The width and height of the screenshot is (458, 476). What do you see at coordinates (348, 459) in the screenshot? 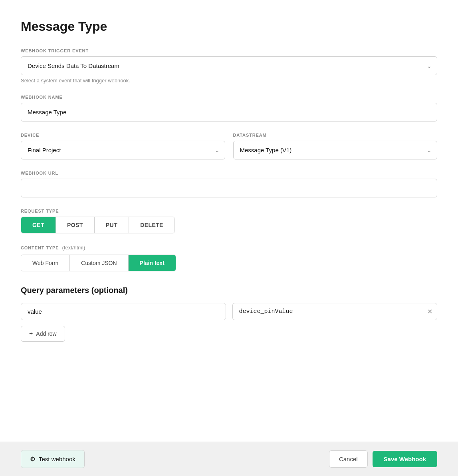
I see `cancel-button: Cancel` at bounding box center [348, 459].